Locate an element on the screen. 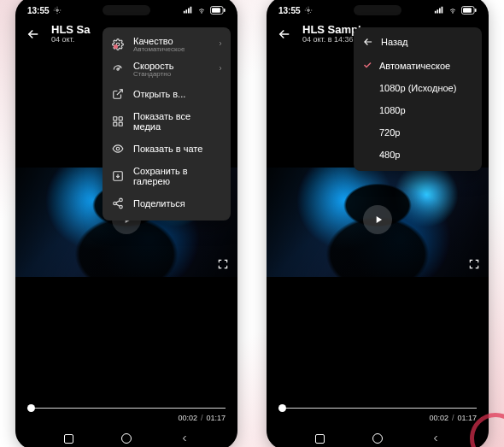 Image resolution: width=504 pixels, height=447 pixels. eye-icon is located at coordinates (118, 149).